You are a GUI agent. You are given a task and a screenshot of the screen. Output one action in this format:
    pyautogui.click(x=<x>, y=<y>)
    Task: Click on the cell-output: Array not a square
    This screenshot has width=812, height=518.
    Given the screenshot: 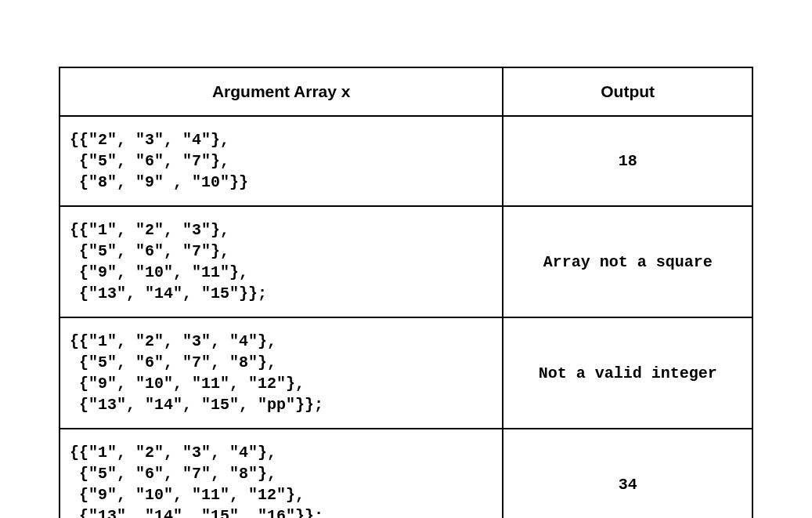 What is the action you would take?
    pyautogui.click(x=628, y=262)
    